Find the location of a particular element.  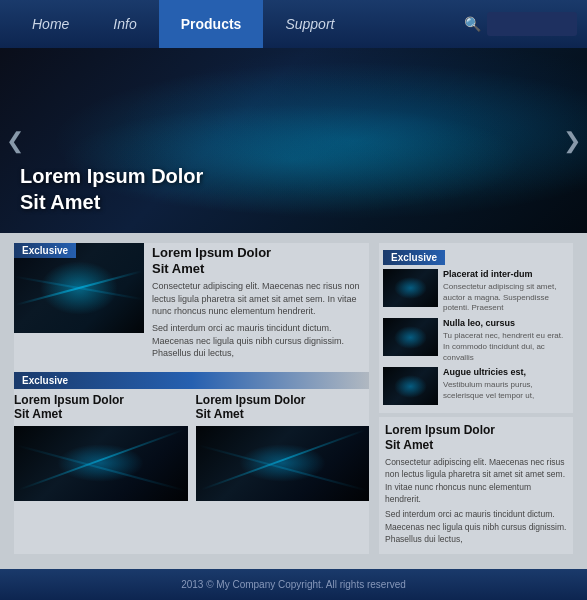

footer: 2013 © My Company Copyright. All rights … is located at coordinates (294, 584).